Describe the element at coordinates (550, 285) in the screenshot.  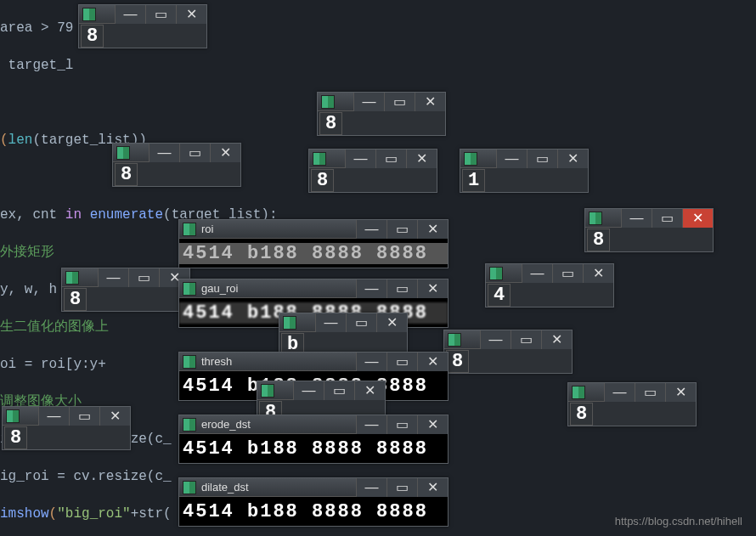
I see `cv-window-w7: —▭✕4` at that location.